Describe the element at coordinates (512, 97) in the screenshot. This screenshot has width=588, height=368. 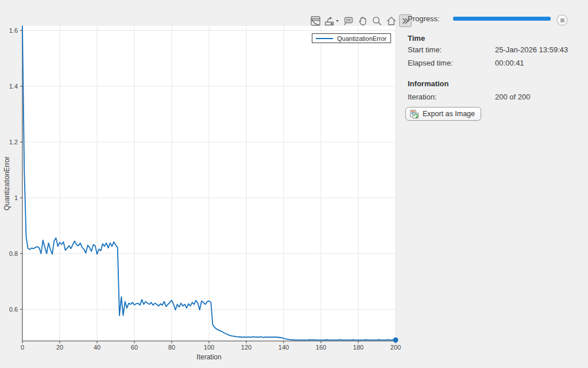
I see `iteration-value: 200 of 200` at that location.